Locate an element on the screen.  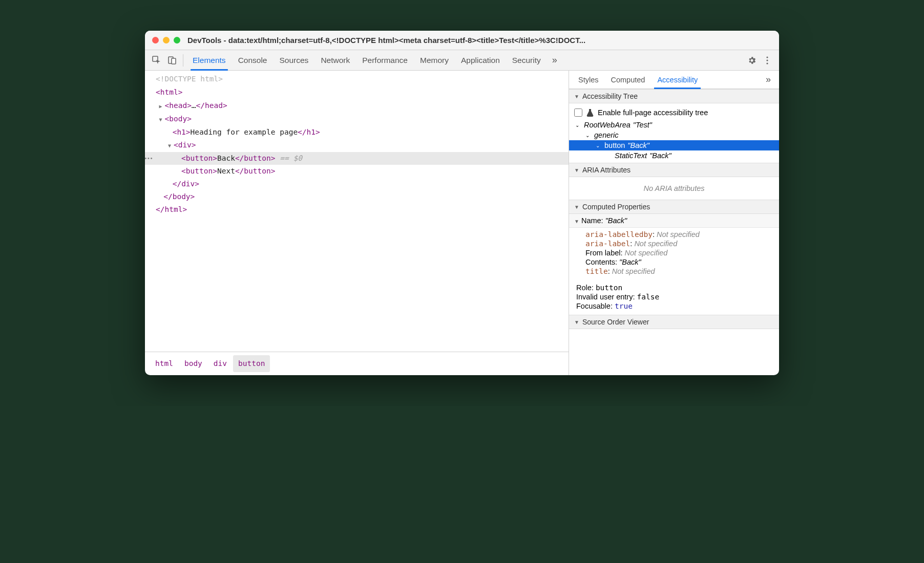
inspect-icon is located at coordinates (157, 60).